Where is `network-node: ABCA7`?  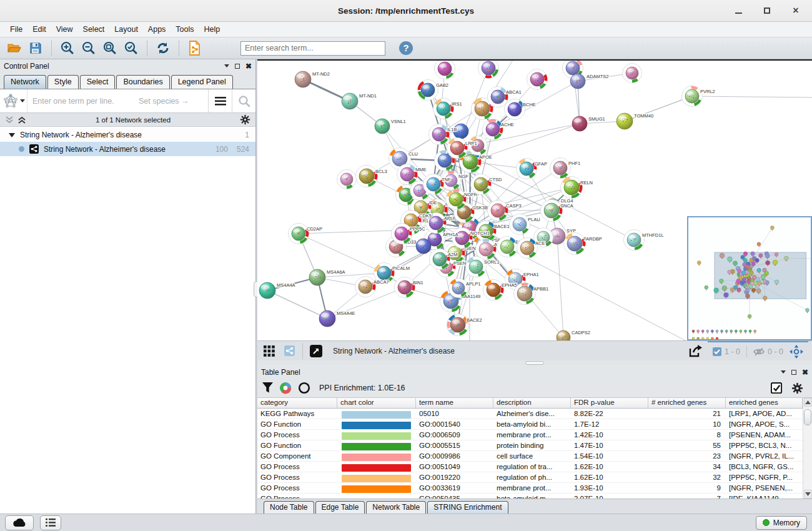 network-node: ABCA7 is located at coordinates (372, 287).